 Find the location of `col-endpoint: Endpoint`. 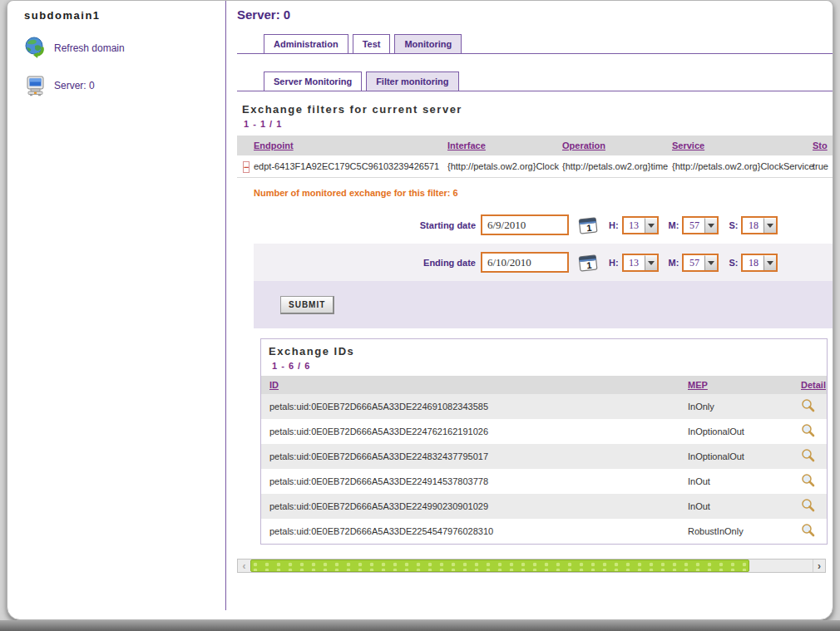

col-endpoint: Endpoint is located at coordinates (351, 145).